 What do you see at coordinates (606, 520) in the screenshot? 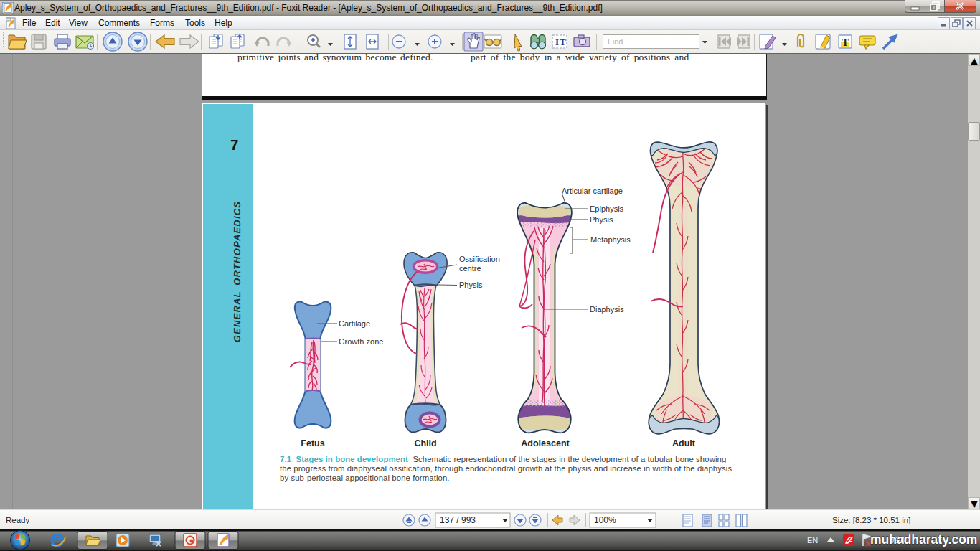
I see `svg-text: 100%` at bounding box center [606, 520].